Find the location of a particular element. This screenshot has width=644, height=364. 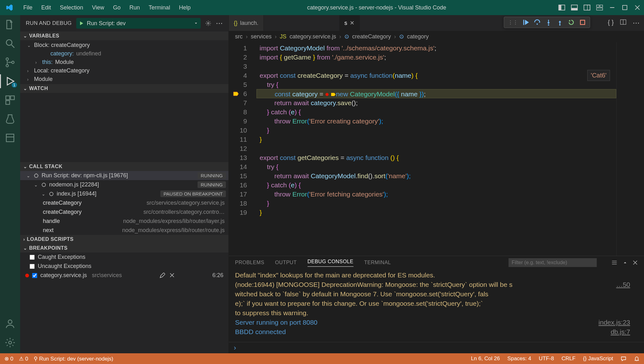

source-control-icon is located at coordinates (10, 62).